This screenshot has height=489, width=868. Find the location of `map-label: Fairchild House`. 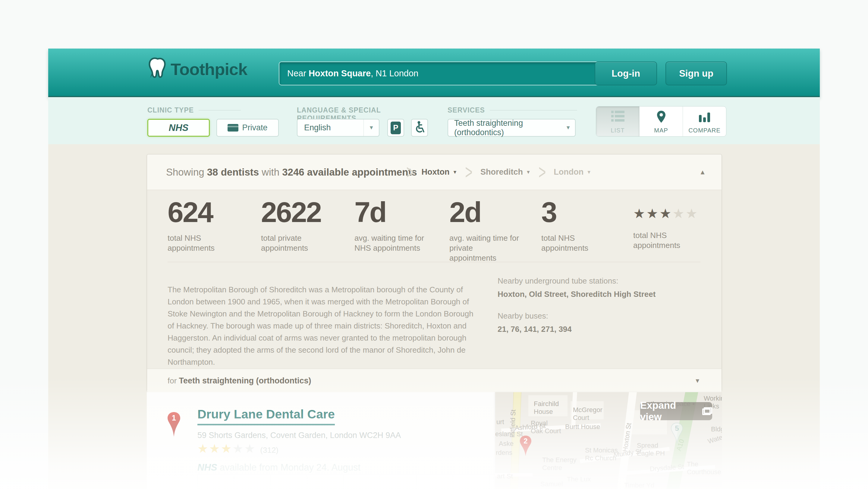

map-label: Fairchild House is located at coordinates (546, 408).